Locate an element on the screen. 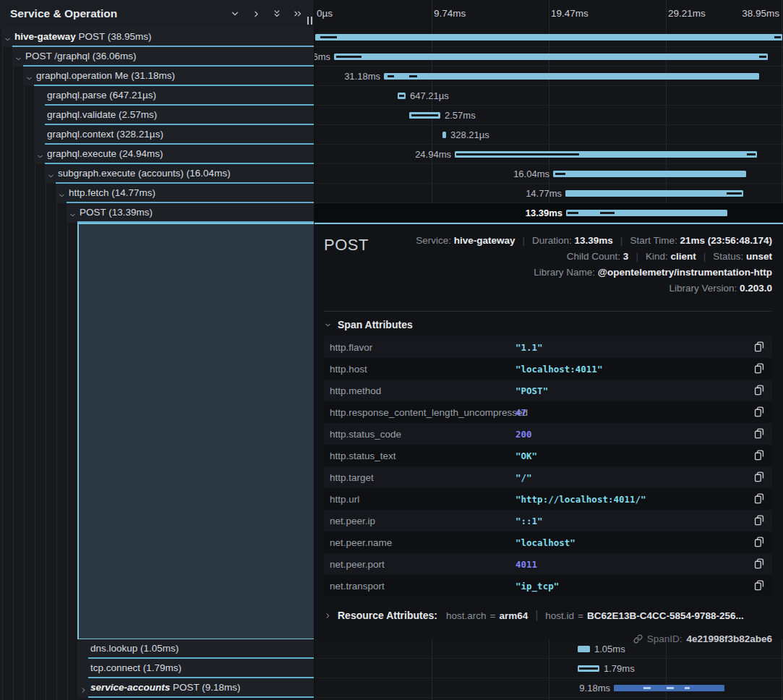  span-title: POST is located at coordinates (346, 245).